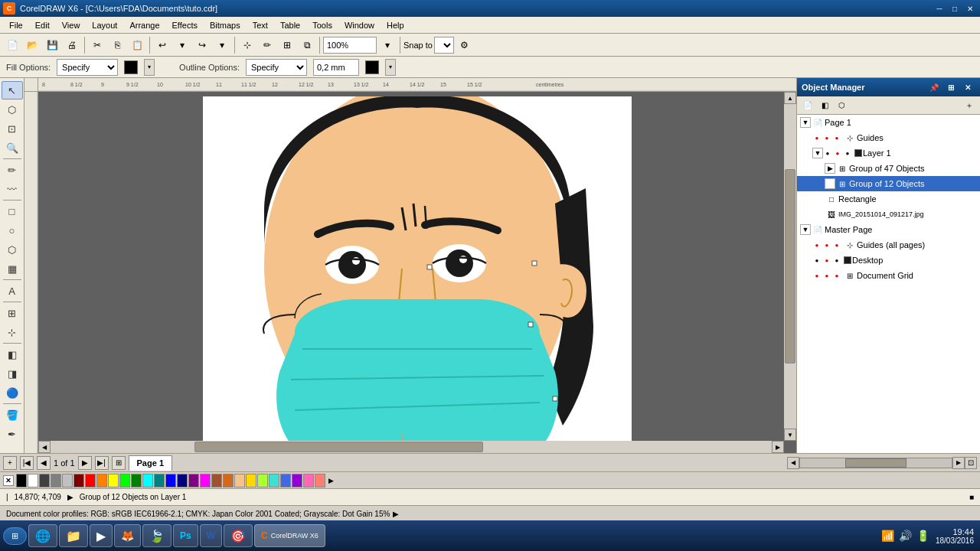 The height and width of the screenshot is (551, 980). I want to click on fill-options-select: Specify, so click(87, 67).